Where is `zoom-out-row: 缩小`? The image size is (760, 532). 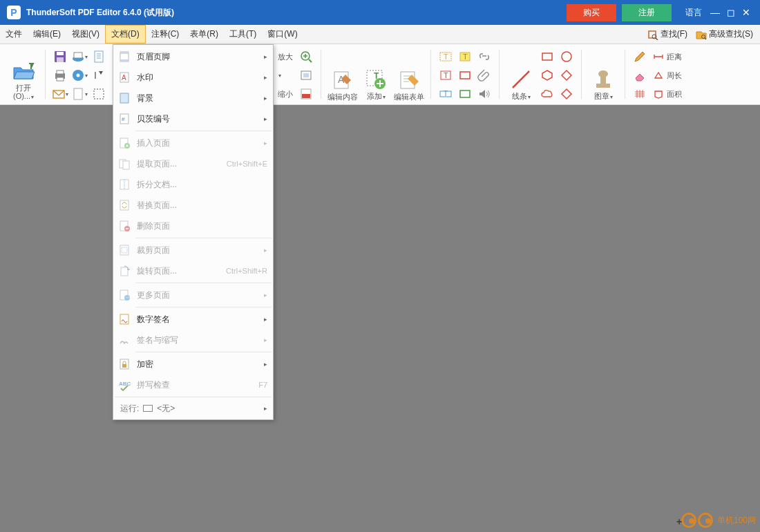
zoom-out-row: 缩小 is located at coordinates (285, 94).